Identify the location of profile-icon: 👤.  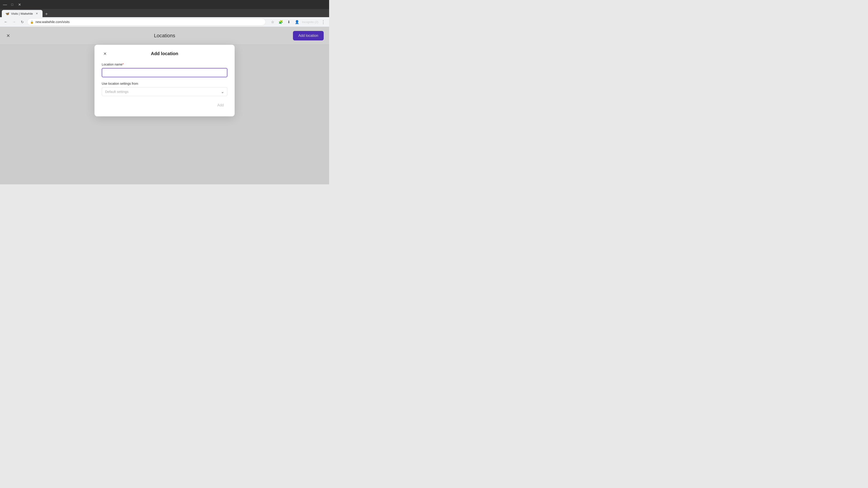
(297, 22).